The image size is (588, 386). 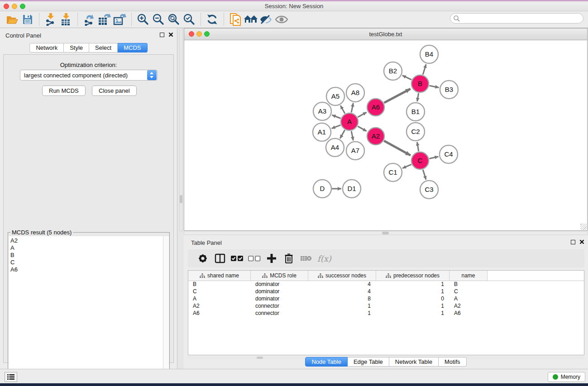 I want to click on tab-edge-table: Edge Table, so click(x=368, y=362).